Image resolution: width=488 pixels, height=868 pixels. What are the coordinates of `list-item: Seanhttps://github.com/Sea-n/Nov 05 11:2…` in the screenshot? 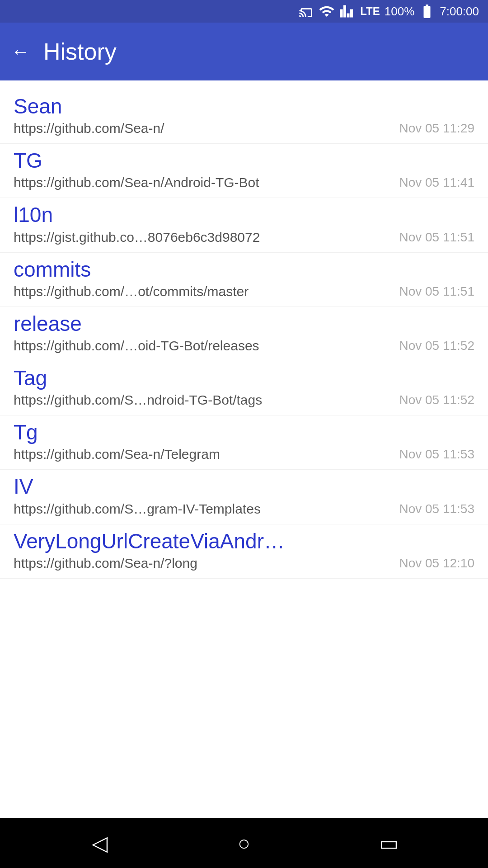 It's located at (244, 117).